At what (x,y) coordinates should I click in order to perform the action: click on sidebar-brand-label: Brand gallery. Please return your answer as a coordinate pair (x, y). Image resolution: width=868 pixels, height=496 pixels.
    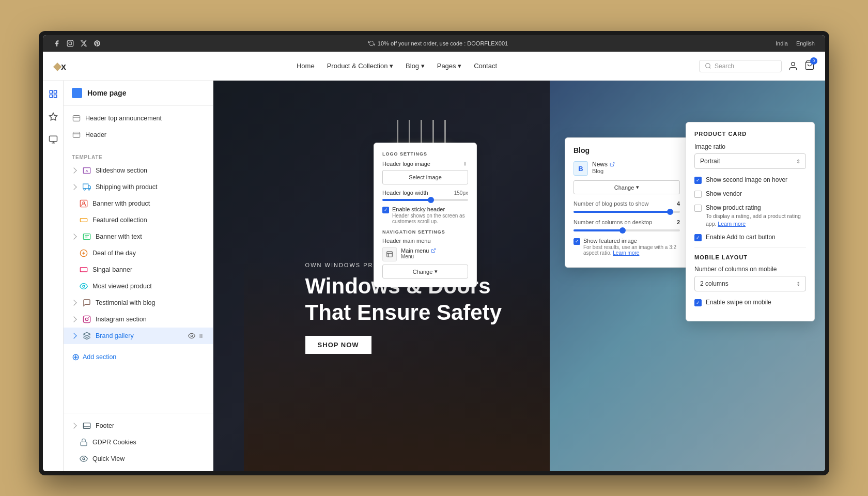
    Looking at the image, I should click on (115, 336).